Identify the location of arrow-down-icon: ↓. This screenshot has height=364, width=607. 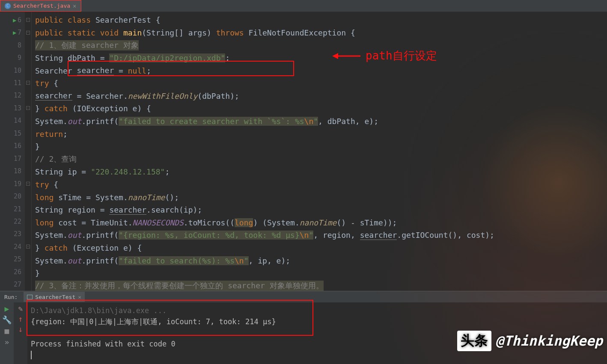
(21, 329).